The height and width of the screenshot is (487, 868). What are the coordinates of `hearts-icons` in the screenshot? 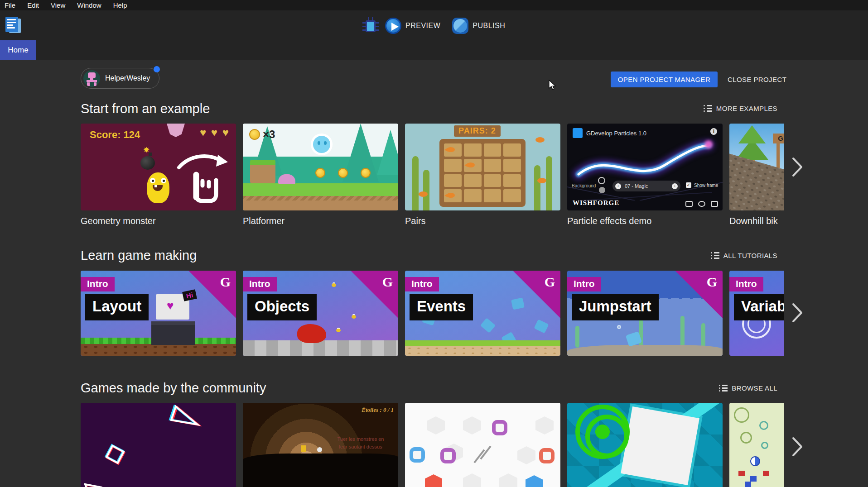 It's located at (215, 133).